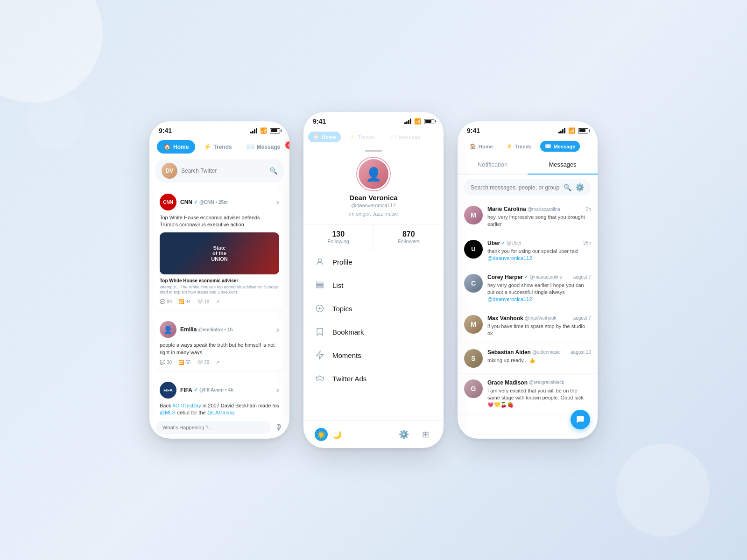 The width and height of the screenshot is (747, 560). What do you see at coordinates (219, 362) in the screenshot?
I see `emilia-actions: 💬 30 🔁 65 🤍 29 ↗` at bounding box center [219, 362].